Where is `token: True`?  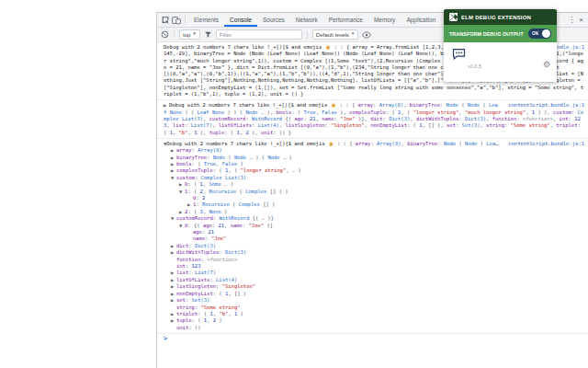 token: True is located at coordinates (309, 112).